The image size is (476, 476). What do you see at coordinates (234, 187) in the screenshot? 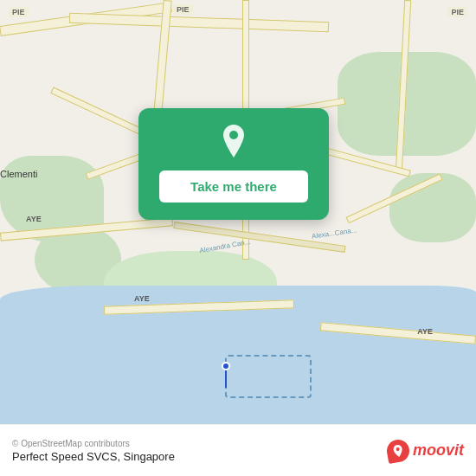
I see `take-me-there-button: Take me there` at bounding box center [234, 187].